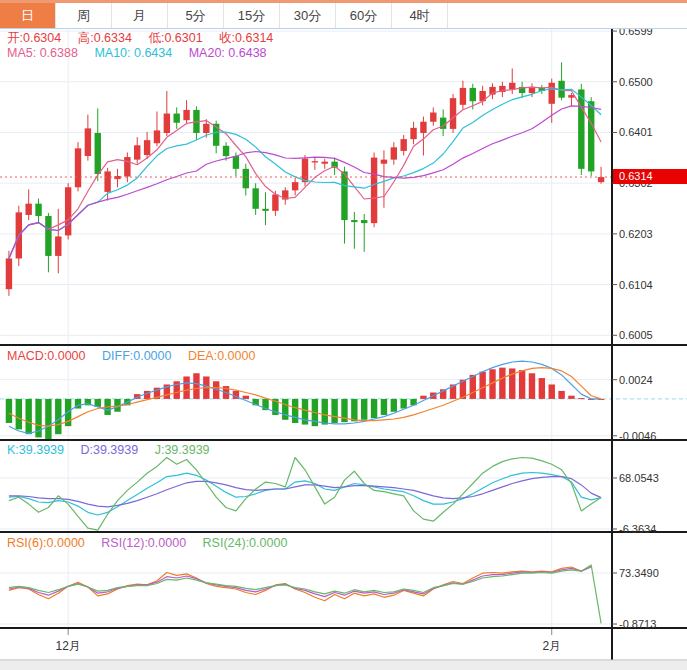 This screenshot has width=687, height=670. I want to click on period-tab-bar: 日 周 月 5分 15分 30分 60分 4时, so click(344, 16).